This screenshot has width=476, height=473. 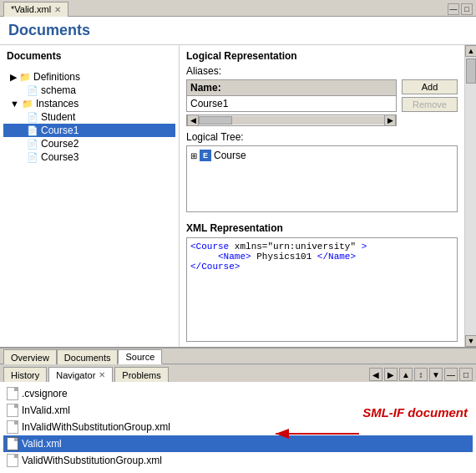 I want to click on scroll-right: ▶, so click(x=390, y=120).